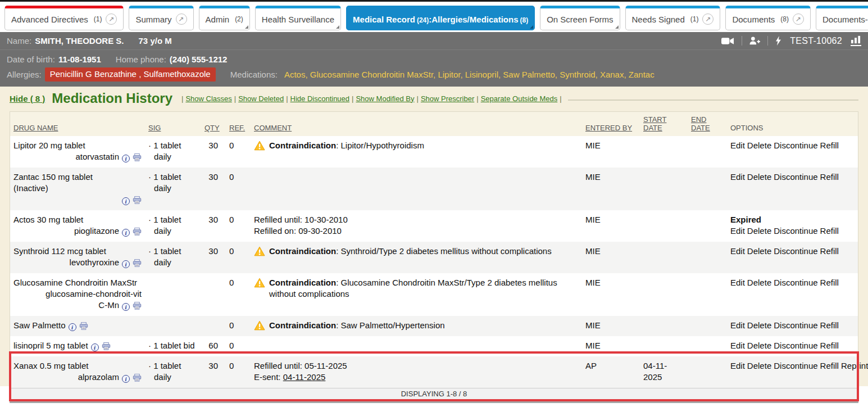 The width and height of the screenshot is (868, 407). I want to click on show-classes-link: Show Classes, so click(208, 99).